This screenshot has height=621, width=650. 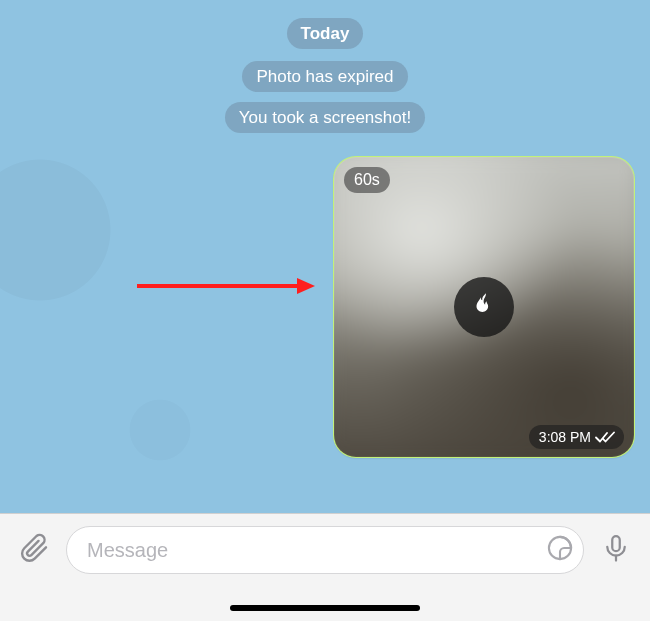 What do you see at coordinates (326, 34) in the screenshot?
I see `date-separator: Today` at bounding box center [326, 34].